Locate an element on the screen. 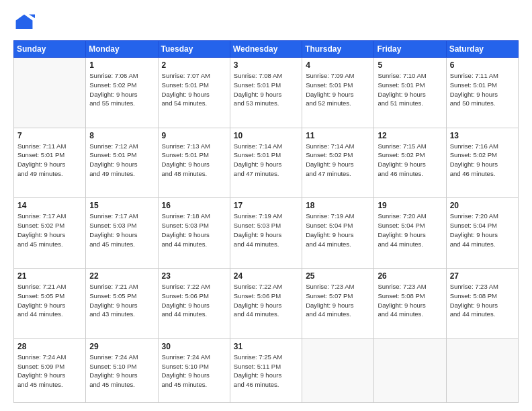  day-info: Sunrise: 7:23 AMSunset: 5:07 PMDaylight:… is located at coordinates (338, 301).